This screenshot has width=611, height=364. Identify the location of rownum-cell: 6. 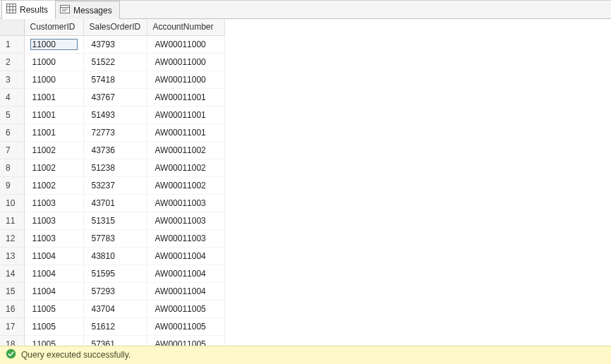
(12, 133).